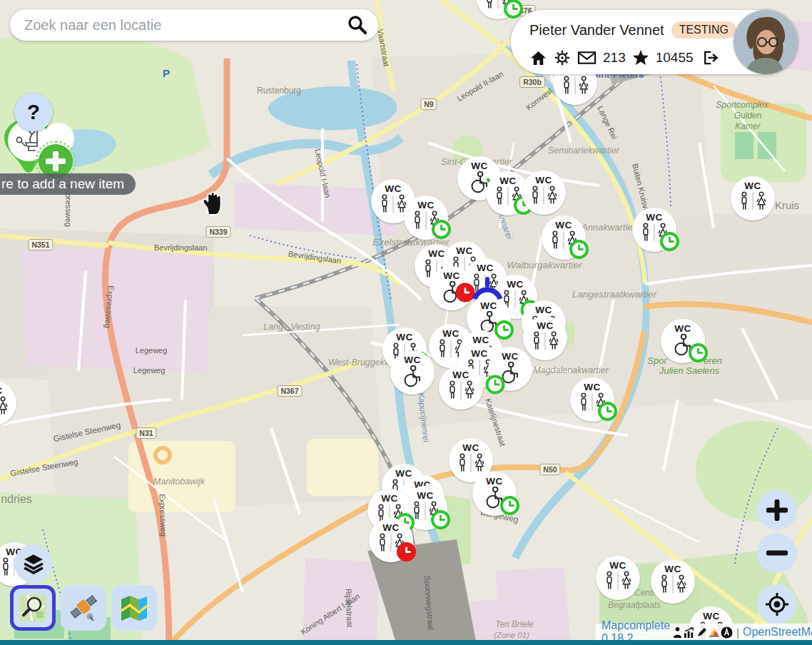  I want to click on testing-badge: TESTING, so click(704, 30).